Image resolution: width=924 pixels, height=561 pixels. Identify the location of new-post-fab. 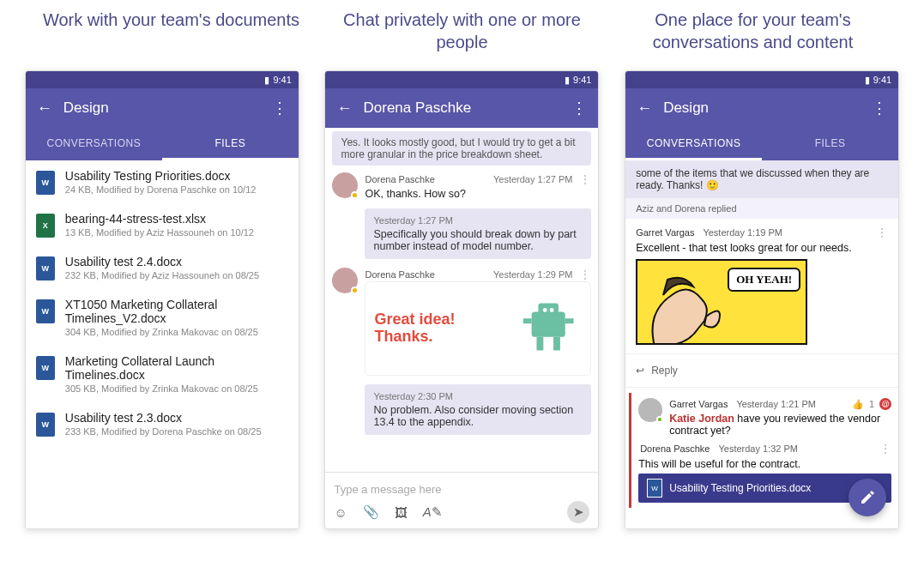
(867, 498).